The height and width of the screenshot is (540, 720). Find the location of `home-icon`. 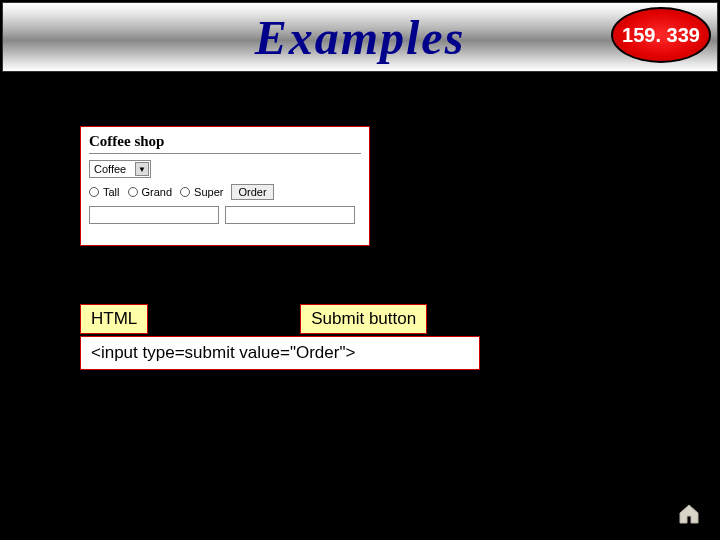

home-icon is located at coordinates (689, 514).